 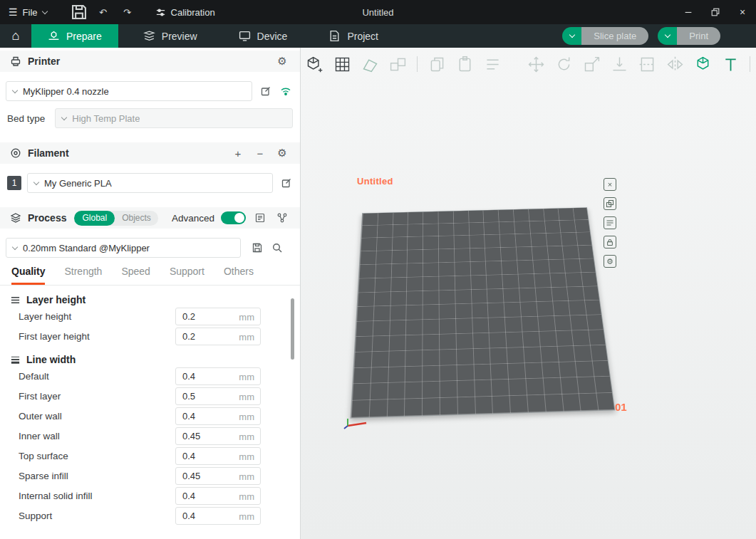 What do you see at coordinates (140, 476) in the screenshot?
I see `setting-row: Sparse infill mm` at bounding box center [140, 476].